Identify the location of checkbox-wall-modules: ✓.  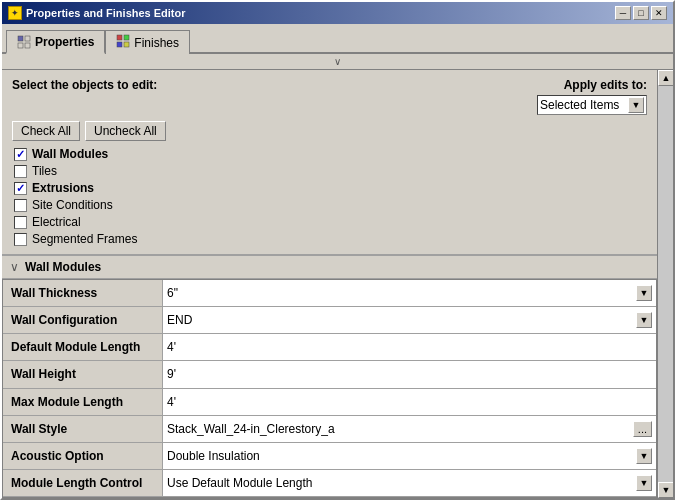
(20, 154).